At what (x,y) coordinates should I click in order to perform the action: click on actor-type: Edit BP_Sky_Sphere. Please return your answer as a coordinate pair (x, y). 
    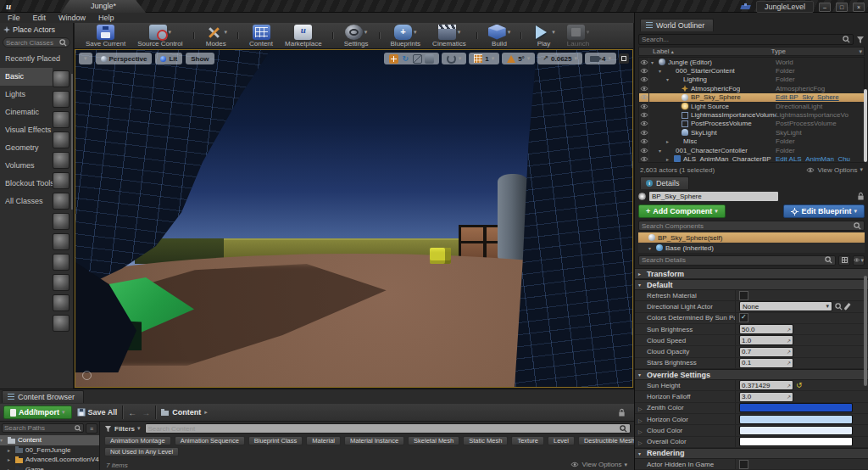
    Looking at the image, I should click on (820, 97).